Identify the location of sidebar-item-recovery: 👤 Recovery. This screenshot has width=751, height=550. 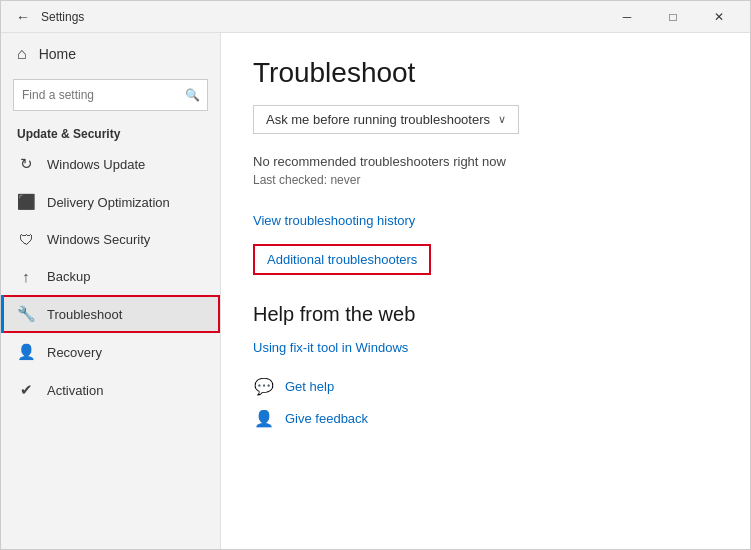
(110, 352).